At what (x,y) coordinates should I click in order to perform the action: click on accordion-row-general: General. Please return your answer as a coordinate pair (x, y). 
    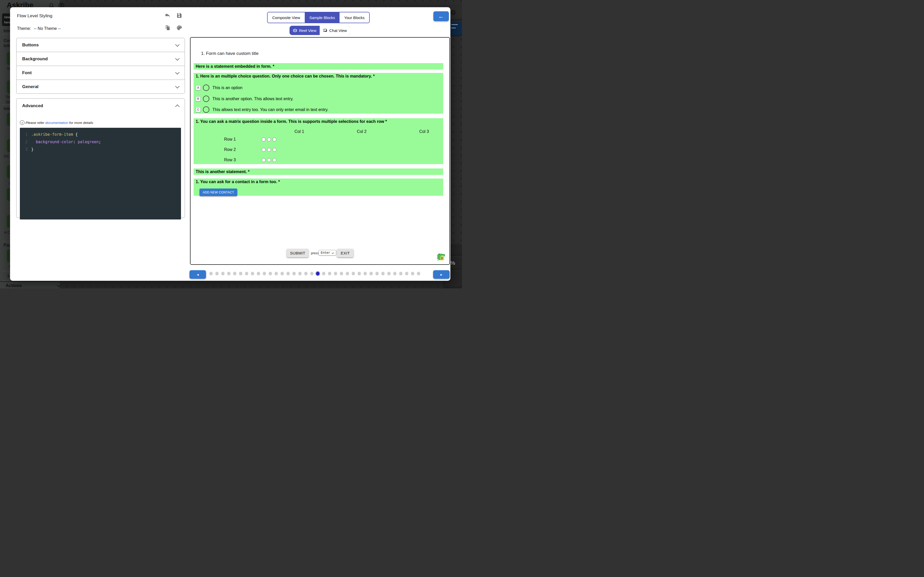
    Looking at the image, I should click on (100, 87).